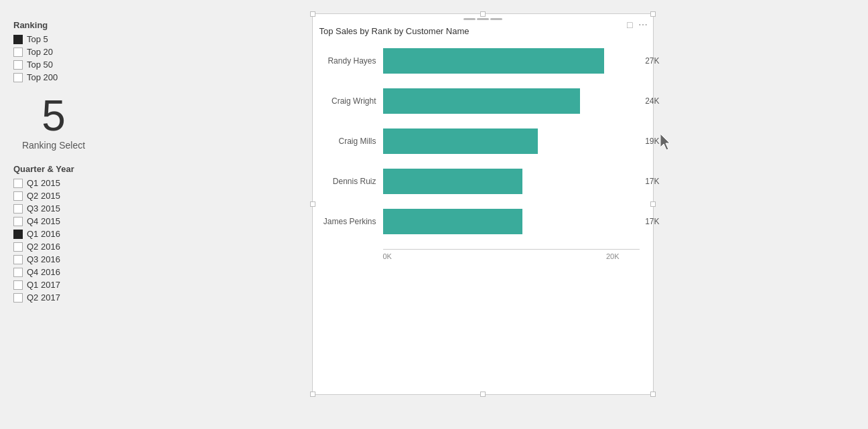  I want to click on ranking-item-2: Top 50, so click(75, 64).